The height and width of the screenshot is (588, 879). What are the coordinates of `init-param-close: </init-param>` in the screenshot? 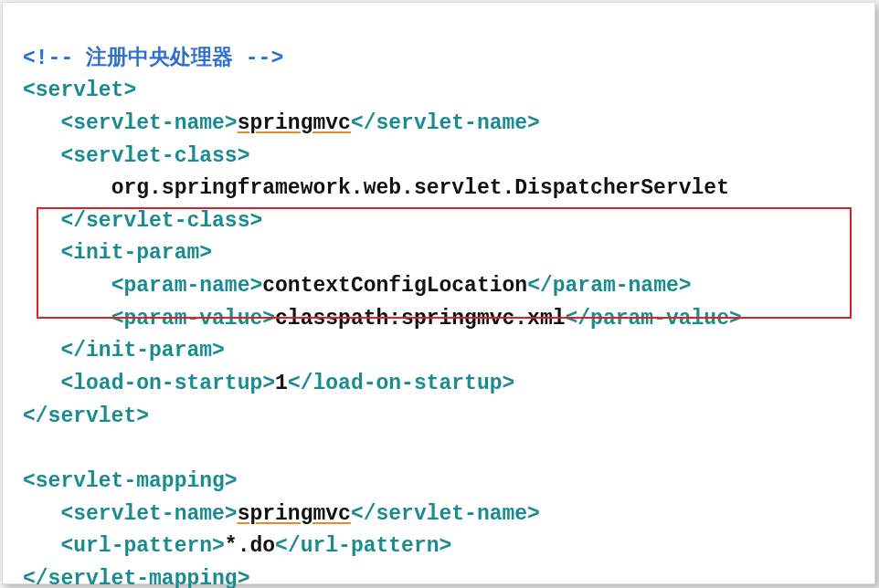 It's located at (143, 351).